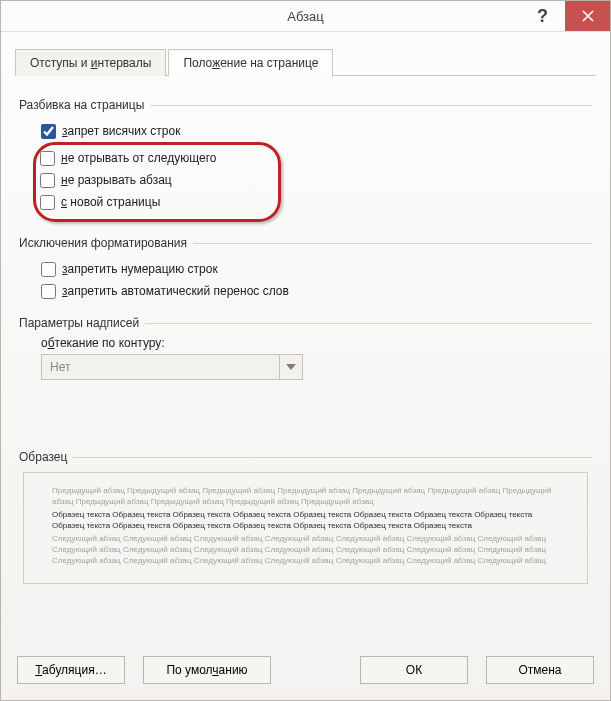  I want to click on checkbox-label: не разрывать абзац, so click(116, 180).